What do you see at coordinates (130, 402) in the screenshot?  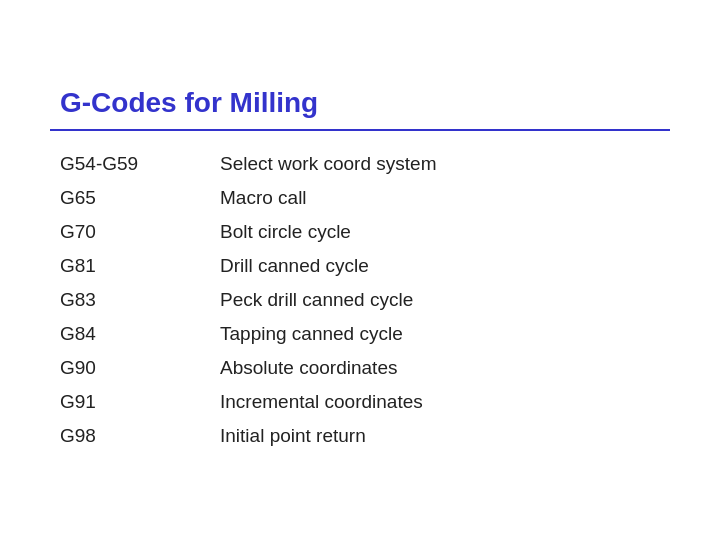 I see `gcode-code: G91` at bounding box center [130, 402].